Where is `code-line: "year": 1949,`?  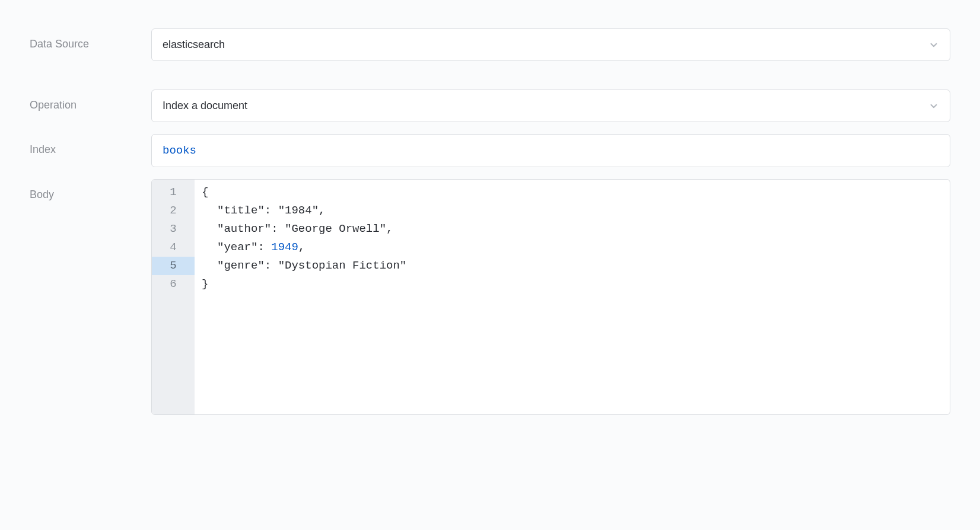
code-line: "year": 1949, is located at coordinates (572, 248).